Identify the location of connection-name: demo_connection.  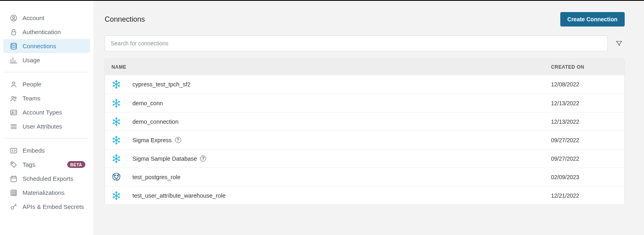
(337, 122).